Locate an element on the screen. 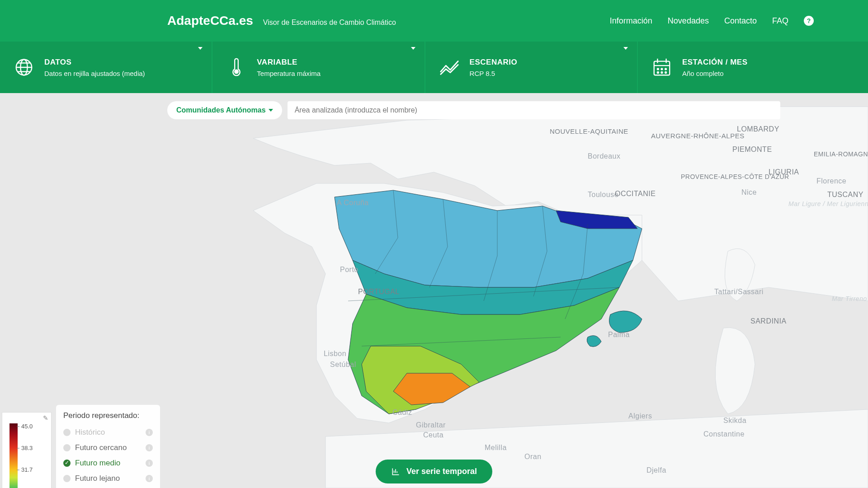  filter-bar: DATOS Datos en rejilla ajustados (media)… is located at coordinates (434, 67).